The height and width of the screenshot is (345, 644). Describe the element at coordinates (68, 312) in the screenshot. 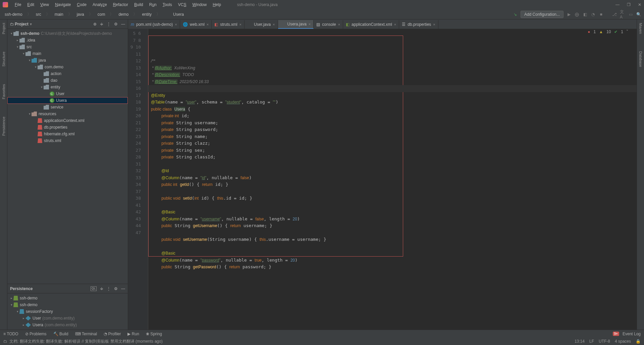

I see `pers-sf: ▾sessionFactory` at that location.